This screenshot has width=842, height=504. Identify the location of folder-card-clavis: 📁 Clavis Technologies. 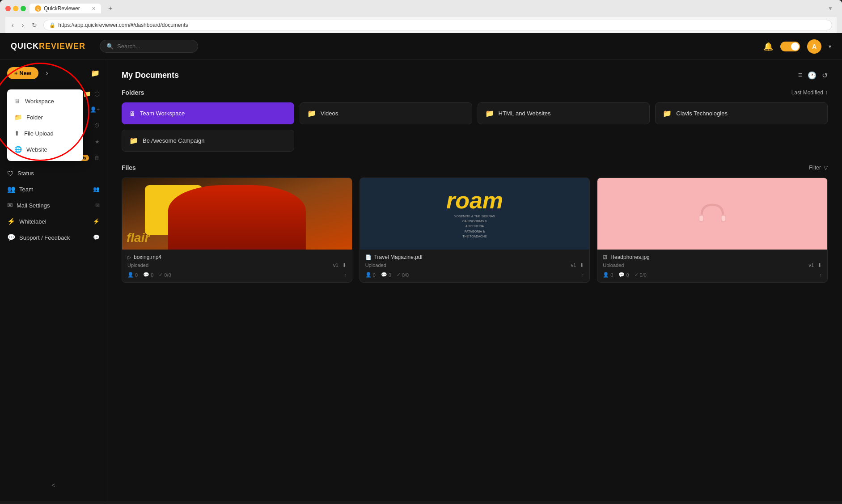
(741, 114).